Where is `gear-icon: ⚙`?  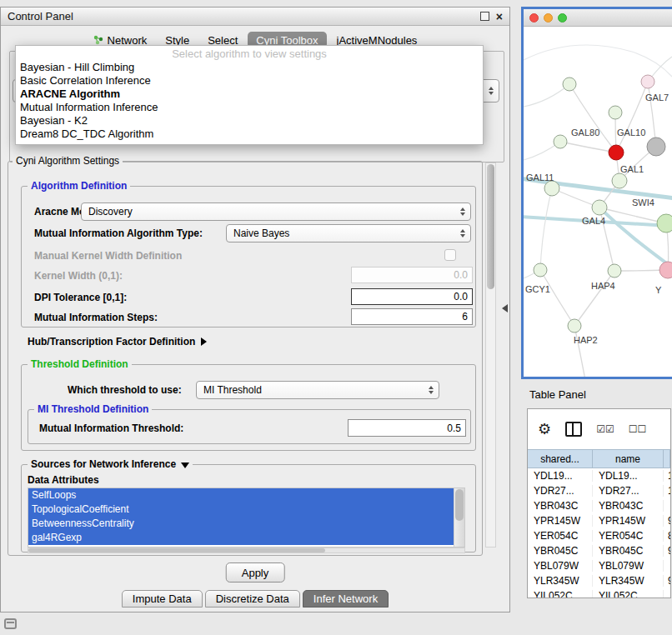 gear-icon: ⚙ is located at coordinates (544, 429).